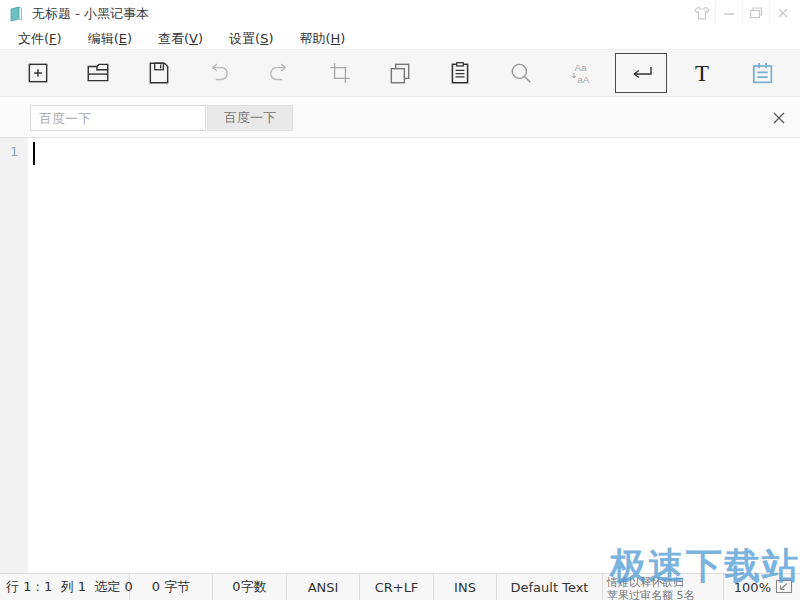 The image size is (800, 600). I want to click on skin-icon, so click(702, 14).